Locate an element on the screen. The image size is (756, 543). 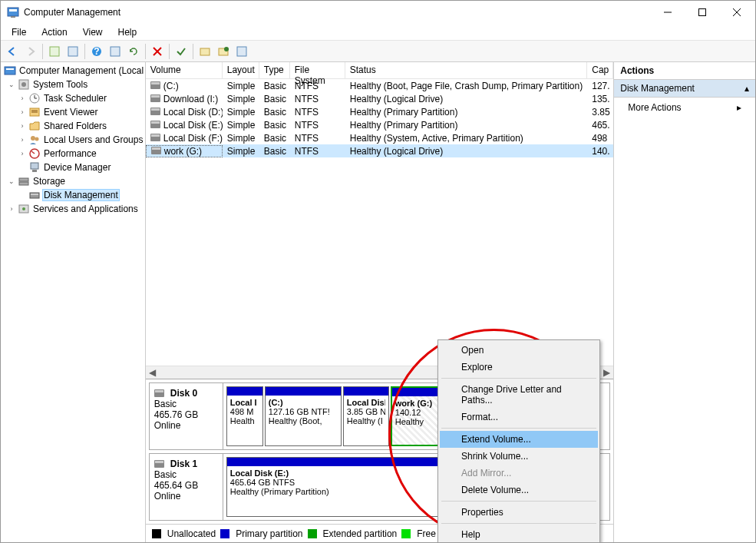
scroll-right-icon: ▶ is located at coordinates (606, 373).